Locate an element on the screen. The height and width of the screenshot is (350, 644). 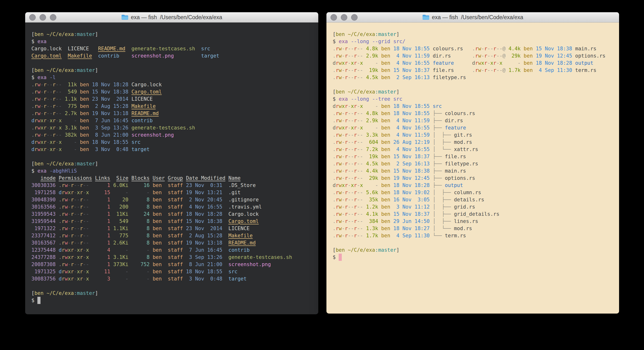
text-segment: Permissions is located at coordinates (76, 178).